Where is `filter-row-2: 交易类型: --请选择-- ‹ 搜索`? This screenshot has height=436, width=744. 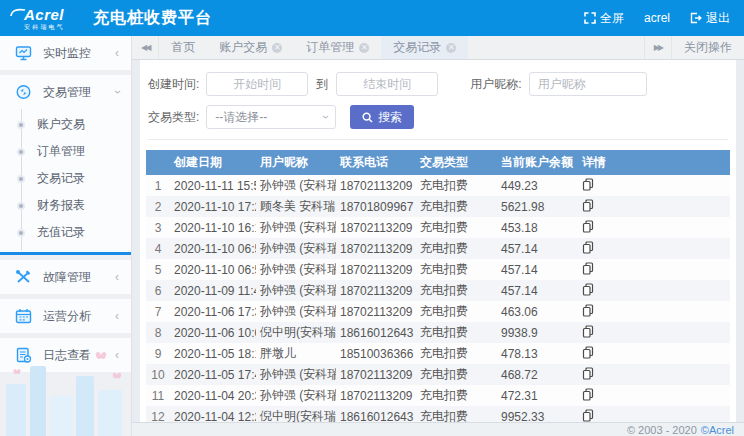
filter-row-2: 交易类型: --请选择-- ‹ 搜索 is located at coordinates (438, 117).